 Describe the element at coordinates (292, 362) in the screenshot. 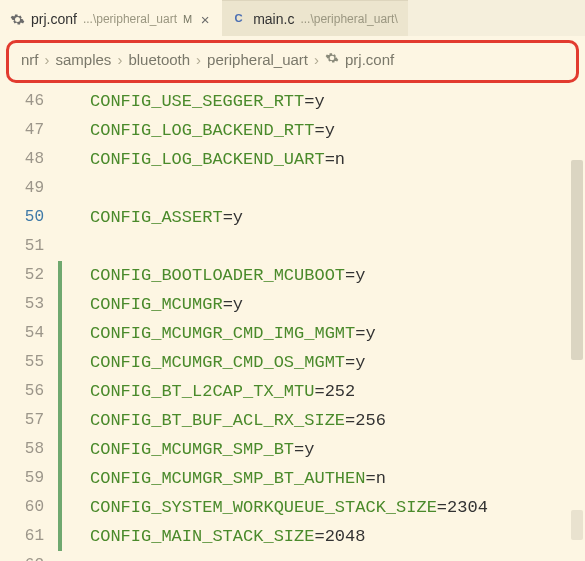

I see `code-line: 55CONFIG_MCUMGR_CMD_OS_MGMT=y` at that location.